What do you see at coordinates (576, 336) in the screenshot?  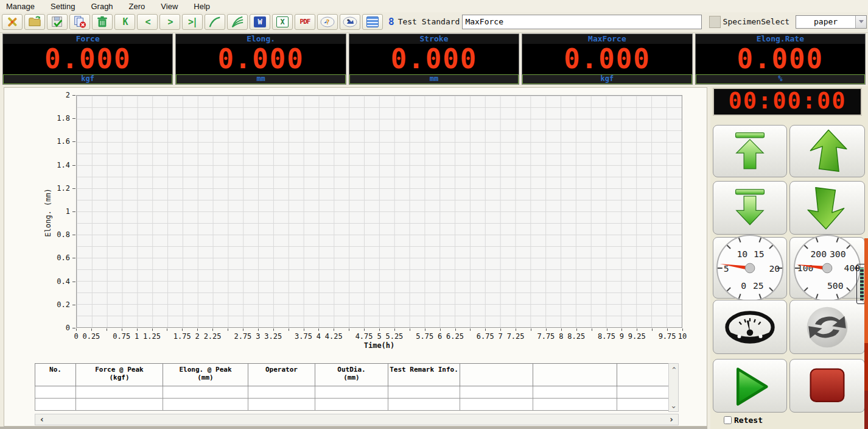 I see `x-tick-label: 8.25` at bounding box center [576, 336].